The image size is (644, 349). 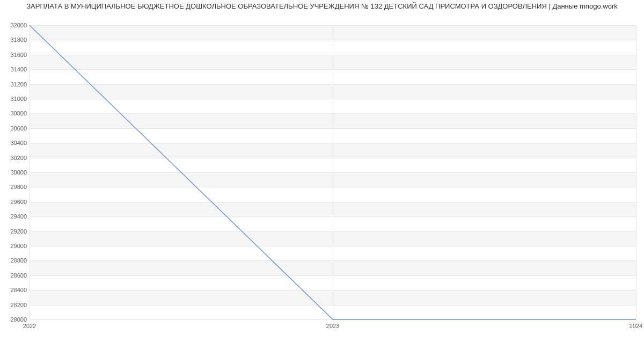 I want to click on x-tick-label: 2023, so click(x=333, y=326).